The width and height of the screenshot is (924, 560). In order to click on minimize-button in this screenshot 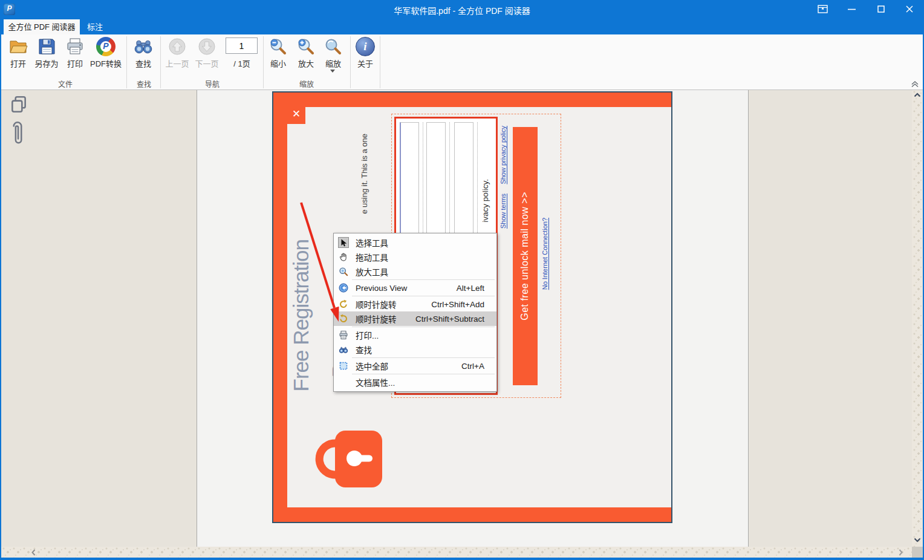, I will do `click(851, 9)`.